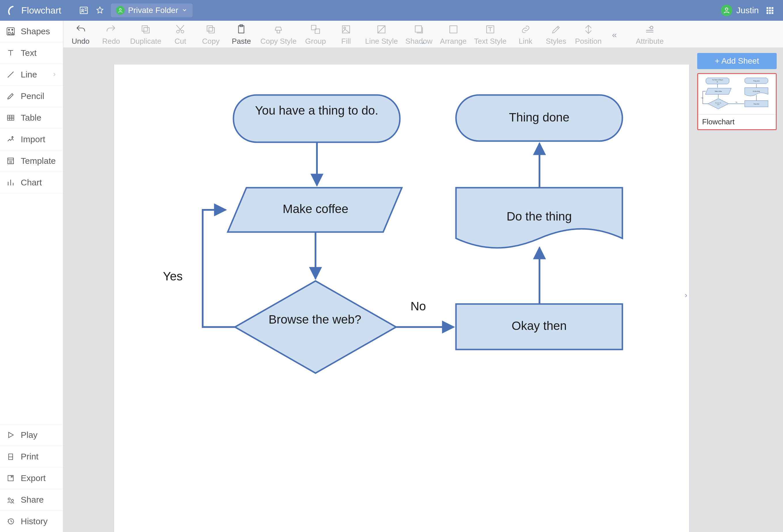 This screenshot has width=783, height=532. I want to click on svg-text: Yes, so click(702, 98).